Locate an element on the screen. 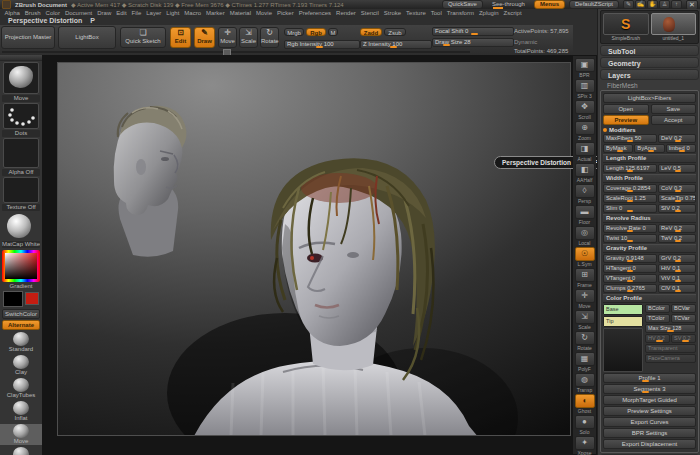 Image resolution: width=700 pixels, height=455 pixels. fiber-panel-button: Export Curves is located at coordinates (650, 422).